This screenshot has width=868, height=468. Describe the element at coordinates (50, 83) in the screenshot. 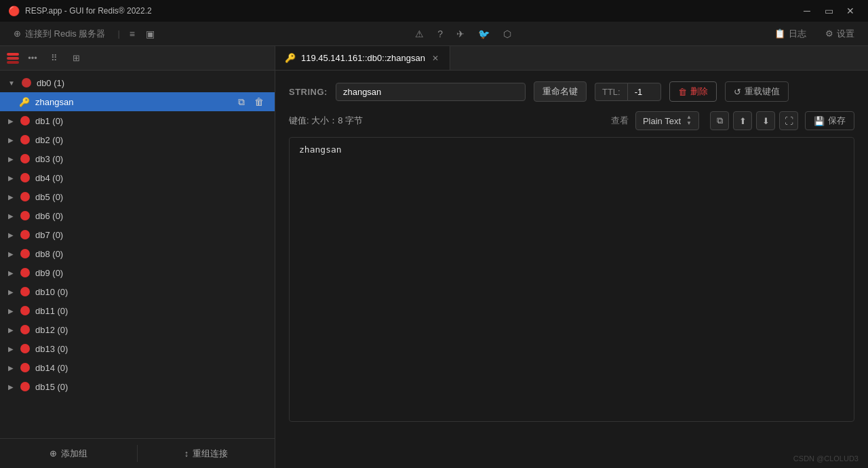

I see `db-label-db0: db0 (1)` at that location.